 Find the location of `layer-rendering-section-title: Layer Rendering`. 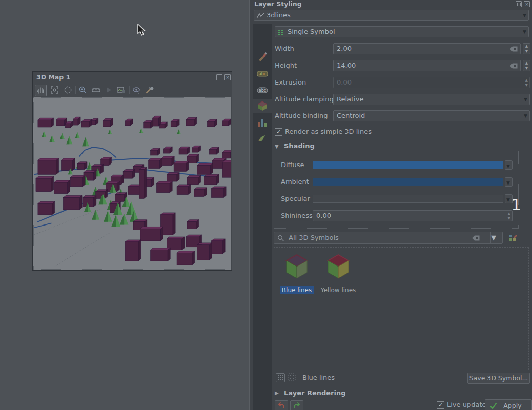

layer-rendering-section-title: Layer Rendering is located at coordinates (315, 393).